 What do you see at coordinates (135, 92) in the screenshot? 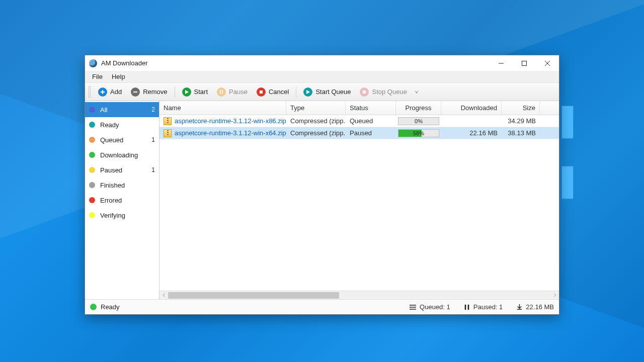
I see `minus-icon` at bounding box center [135, 92].